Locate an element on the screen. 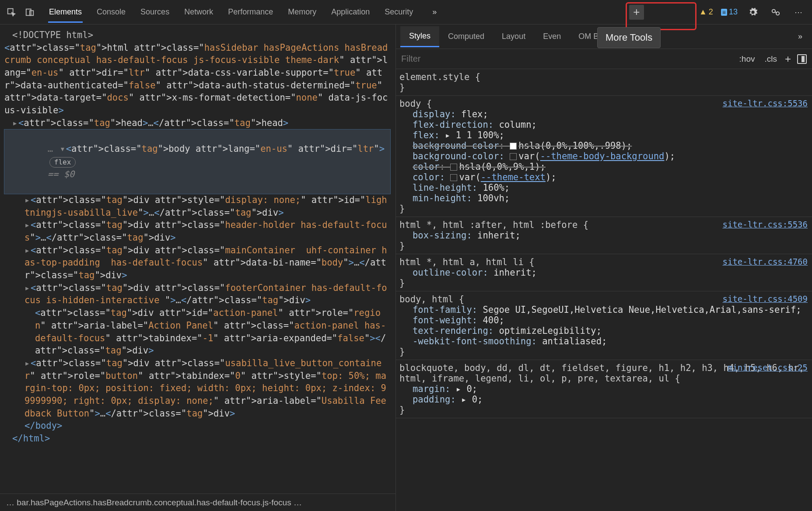 This screenshot has height=511, width=812. css-rule: site-ltr.css:4509body, html {font-family… is located at coordinates (604, 326).